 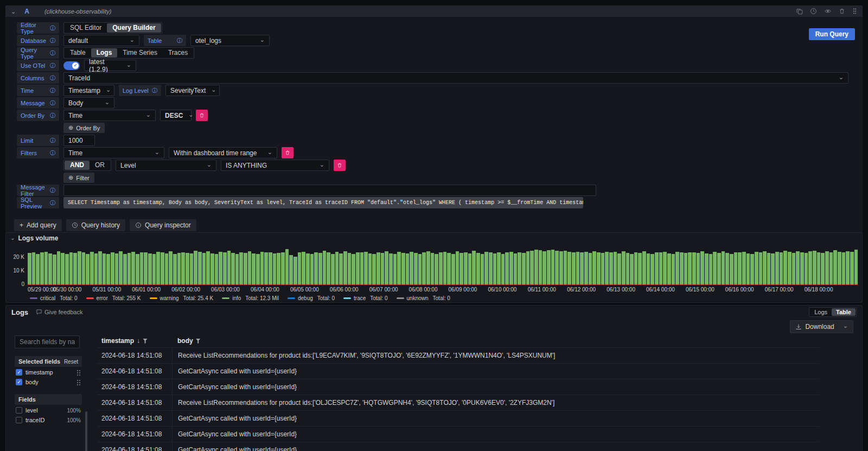 What do you see at coordinates (54, 298) in the screenshot?
I see `legend-item-critical: criticalTotal: 0` at bounding box center [54, 298].